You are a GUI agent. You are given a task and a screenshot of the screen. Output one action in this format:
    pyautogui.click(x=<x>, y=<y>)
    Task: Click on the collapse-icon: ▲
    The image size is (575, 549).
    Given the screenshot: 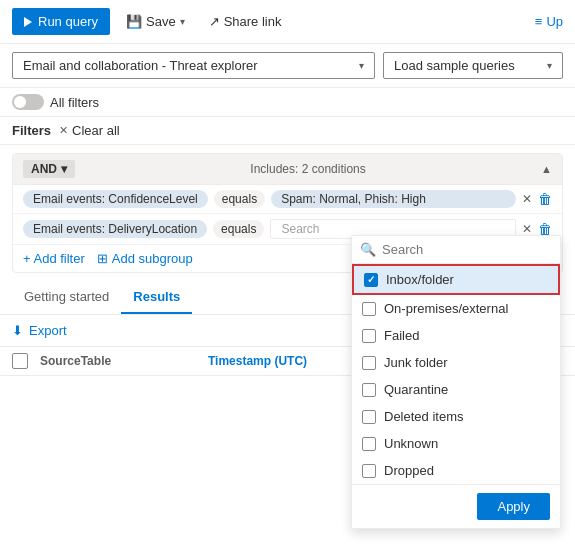 What is the action you would take?
    pyautogui.click(x=546, y=169)
    